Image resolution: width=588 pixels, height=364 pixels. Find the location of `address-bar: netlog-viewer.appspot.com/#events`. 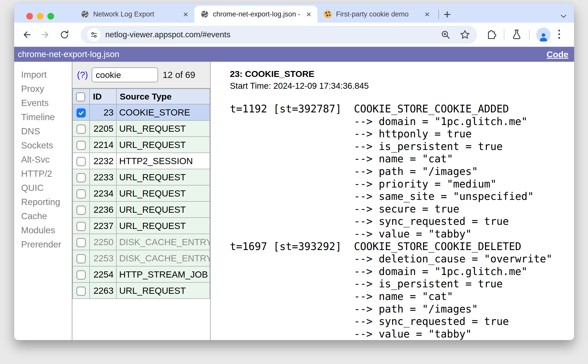

address-bar: netlog-viewer.appspot.com/#events is located at coordinates (279, 35).